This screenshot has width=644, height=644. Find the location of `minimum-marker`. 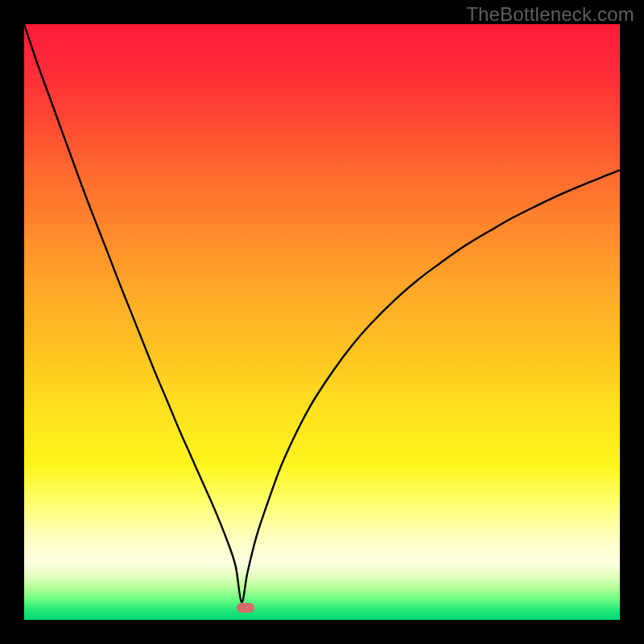

minimum-marker is located at coordinates (246, 608).